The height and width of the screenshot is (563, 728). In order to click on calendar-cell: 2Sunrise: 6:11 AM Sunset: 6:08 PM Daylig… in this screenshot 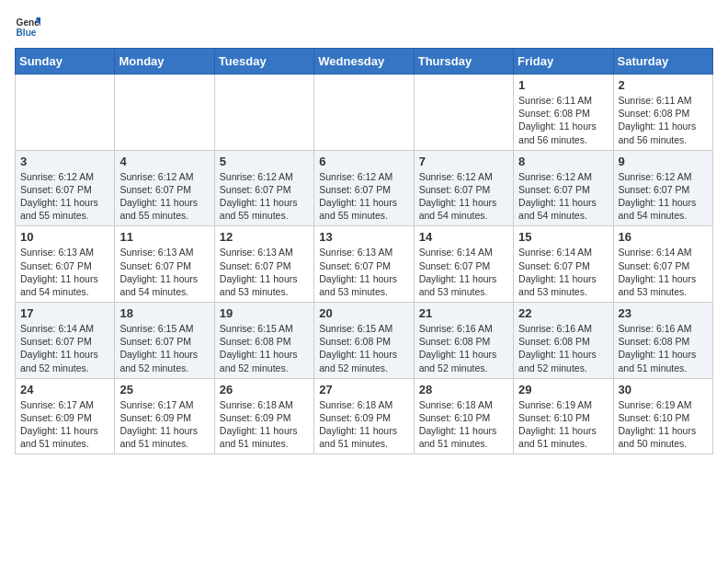, I will do `click(663, 112)`.